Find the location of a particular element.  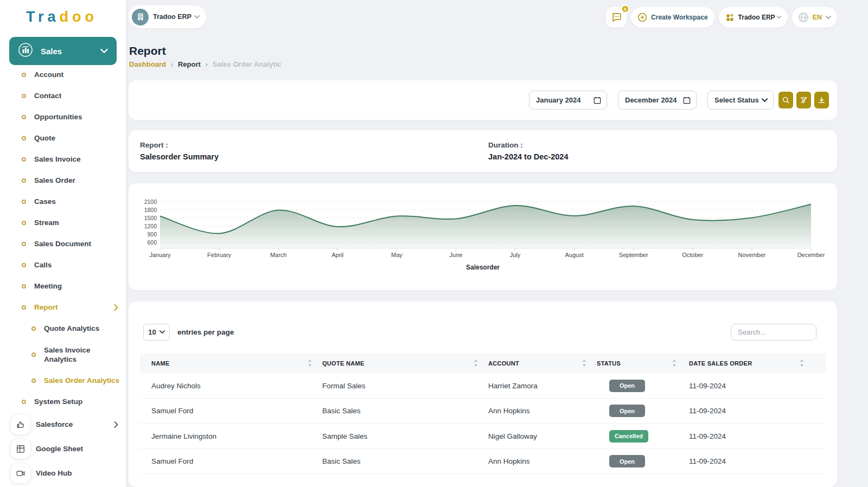

breadcrumb: Dashboard›Report›Sales Order Analytic is located at coordinates (205, 64).